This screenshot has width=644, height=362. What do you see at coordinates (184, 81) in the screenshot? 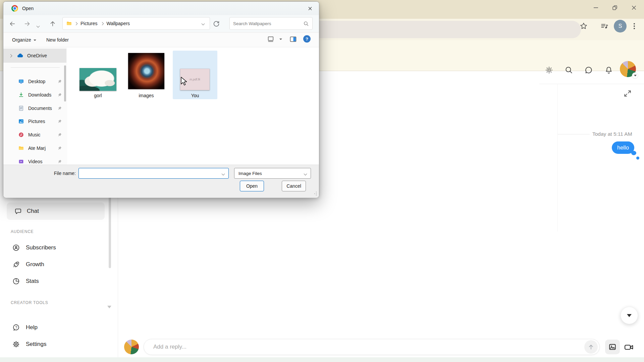
I see `mouse-cursor-icon` at bounding box center [184, 81].